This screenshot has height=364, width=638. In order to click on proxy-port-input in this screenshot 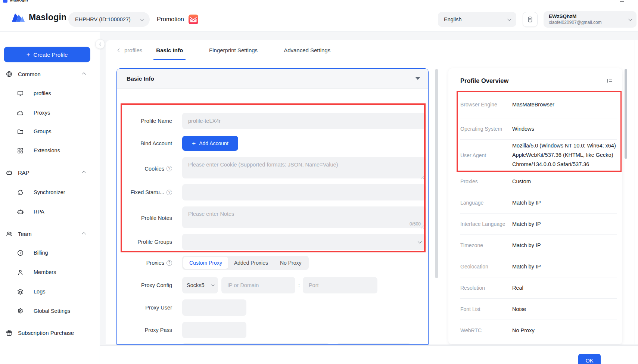, I will do `click(340, 285)`.